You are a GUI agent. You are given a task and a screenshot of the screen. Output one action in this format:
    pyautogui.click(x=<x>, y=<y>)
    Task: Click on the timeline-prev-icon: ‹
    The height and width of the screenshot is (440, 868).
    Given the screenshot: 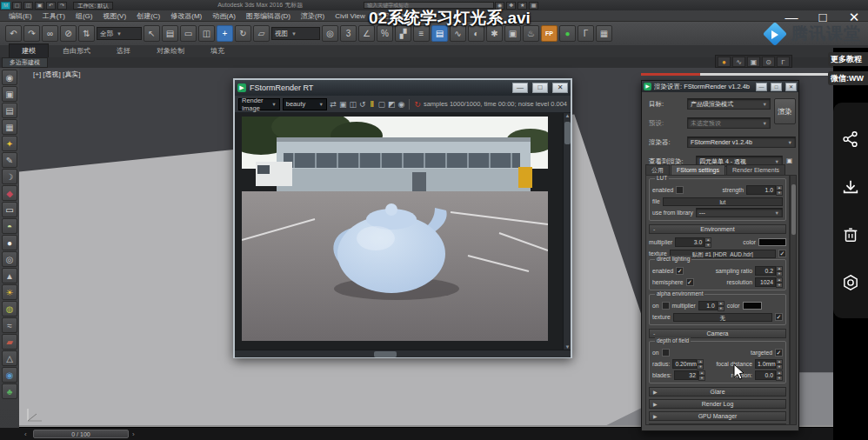 What is the action you would take?
    pyautogui.click(x=26, y=435)
    